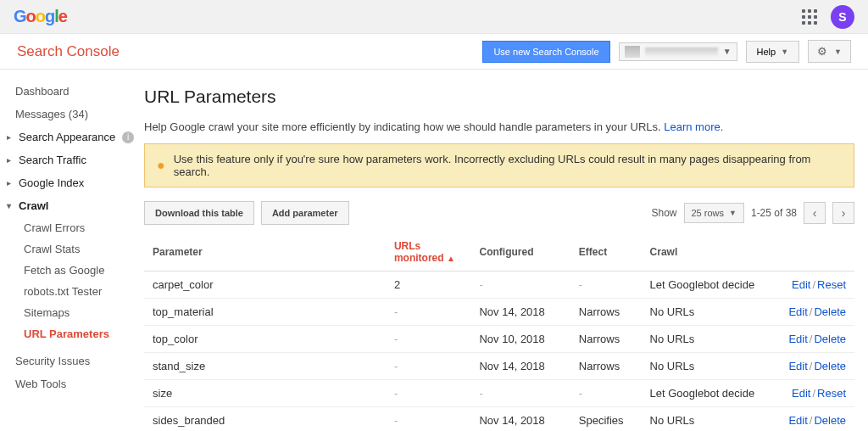 This screenshot has width=868, height=431. I want to click on prev-page-button: ‹, so click(815, 213).